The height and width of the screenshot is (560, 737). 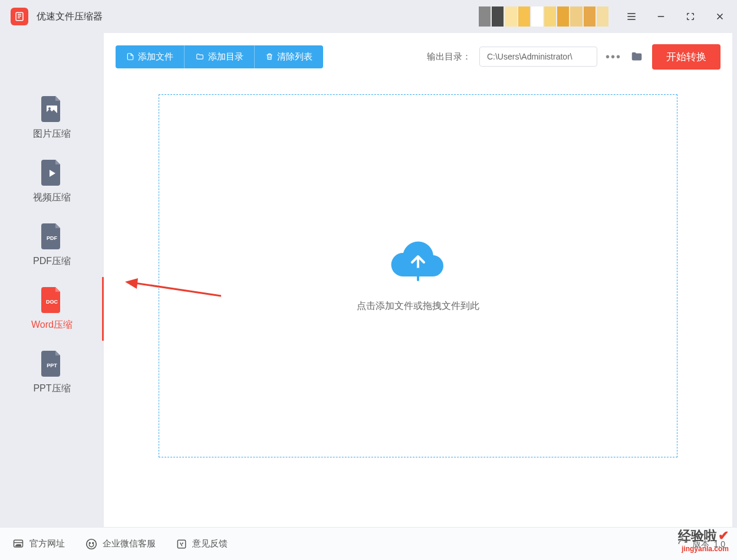 What do you see at coordinates (631, 17) in the screenshot?
I see `menu-icon` at bounding box center [631, 17].